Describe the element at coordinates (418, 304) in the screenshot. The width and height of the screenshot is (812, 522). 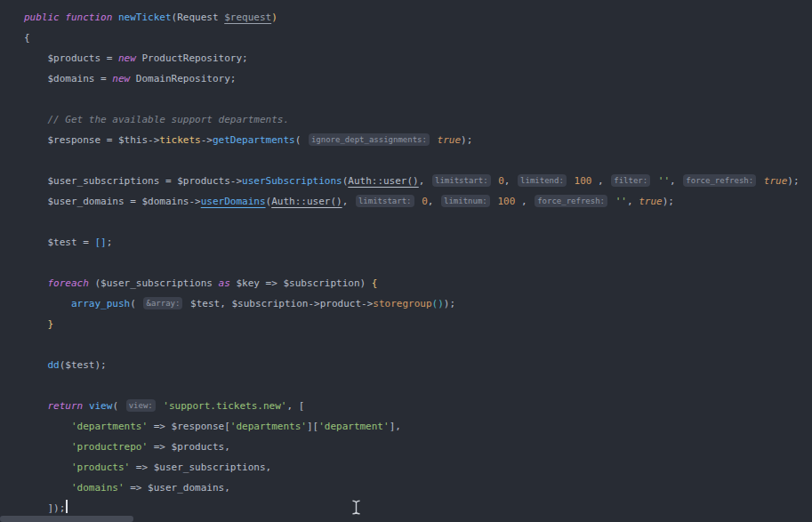
I see `code-line: array_push( &array: $test, $subscription…` at that location.